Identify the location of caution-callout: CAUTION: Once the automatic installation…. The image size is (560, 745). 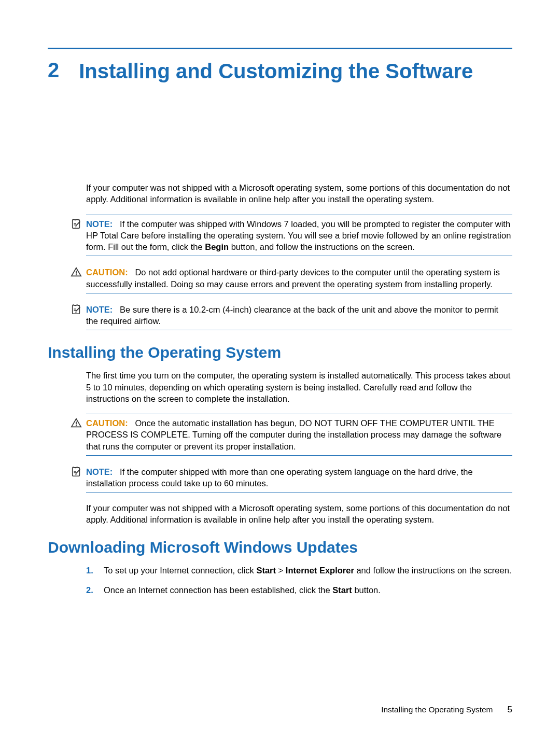
(299, 434).